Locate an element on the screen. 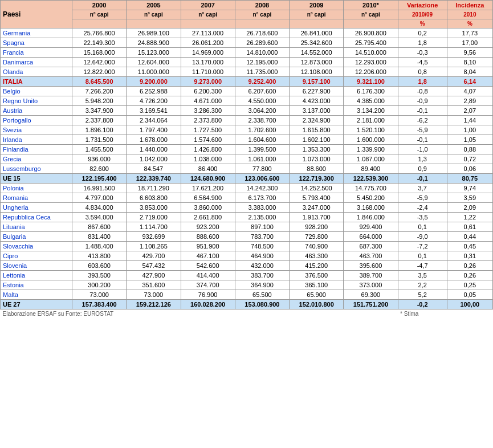 This screenshot has width=493, height=448. val-2010: 6.176.300 is located at coordinates (370, 91).